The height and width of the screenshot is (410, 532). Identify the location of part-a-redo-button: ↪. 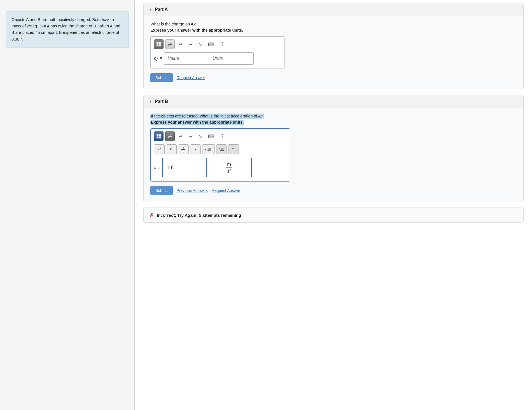
(190, 44).